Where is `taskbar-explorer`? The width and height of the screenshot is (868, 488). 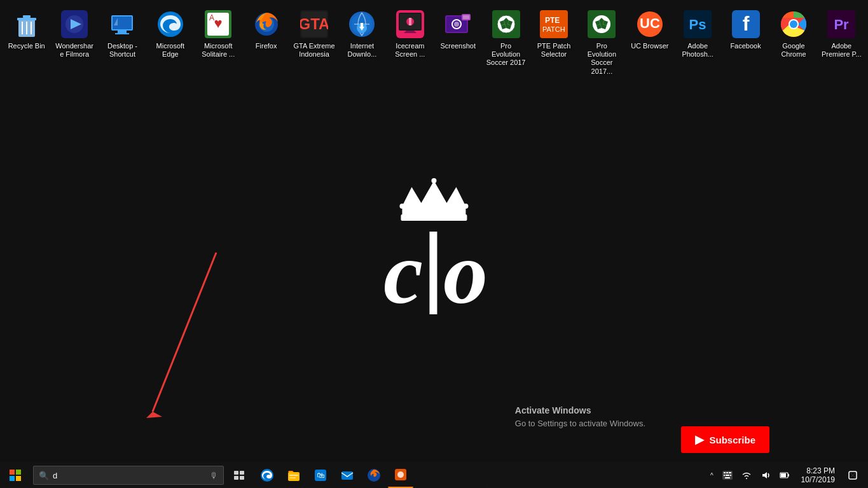 taskbar-explorer is located at coordinates (294, 475).